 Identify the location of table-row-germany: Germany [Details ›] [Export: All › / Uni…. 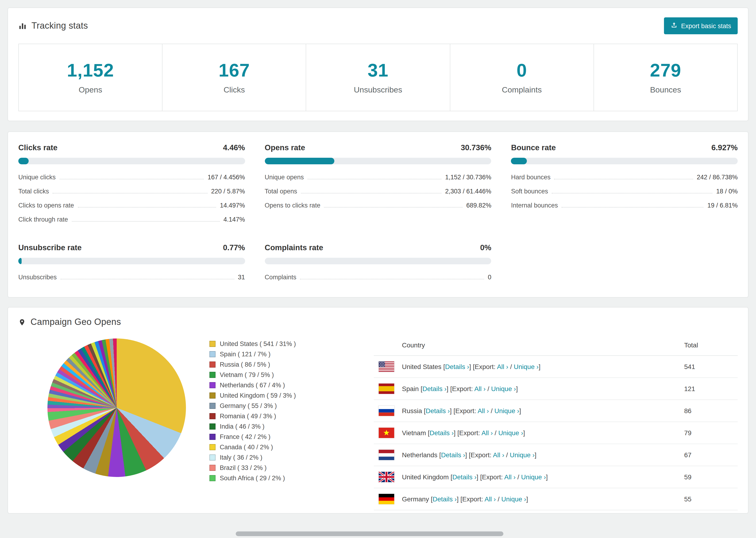
(556, 499).